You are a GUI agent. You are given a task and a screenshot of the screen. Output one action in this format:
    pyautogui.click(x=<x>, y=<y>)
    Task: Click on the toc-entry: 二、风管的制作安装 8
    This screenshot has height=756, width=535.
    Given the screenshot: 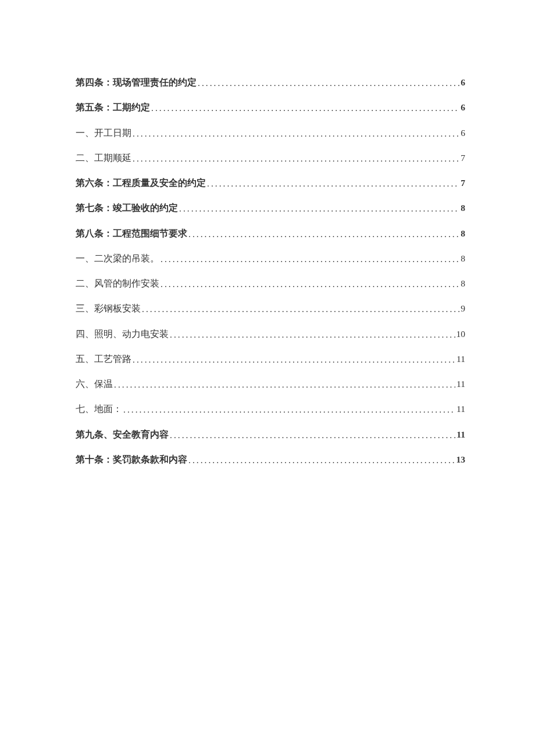 What is the action you would take?
    pyautogui.click(x=270, y=284)
    